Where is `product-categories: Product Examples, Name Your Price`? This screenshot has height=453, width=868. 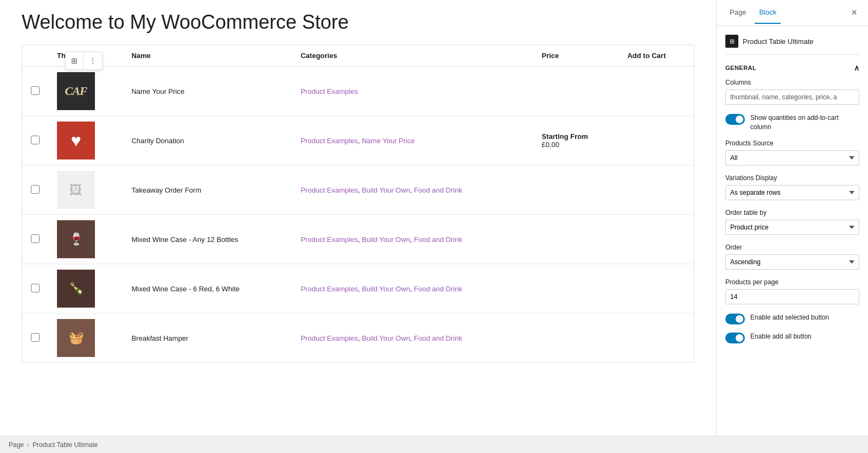 product-categories: Product Examples, Name Your Price is located at coordinates (358, 141).